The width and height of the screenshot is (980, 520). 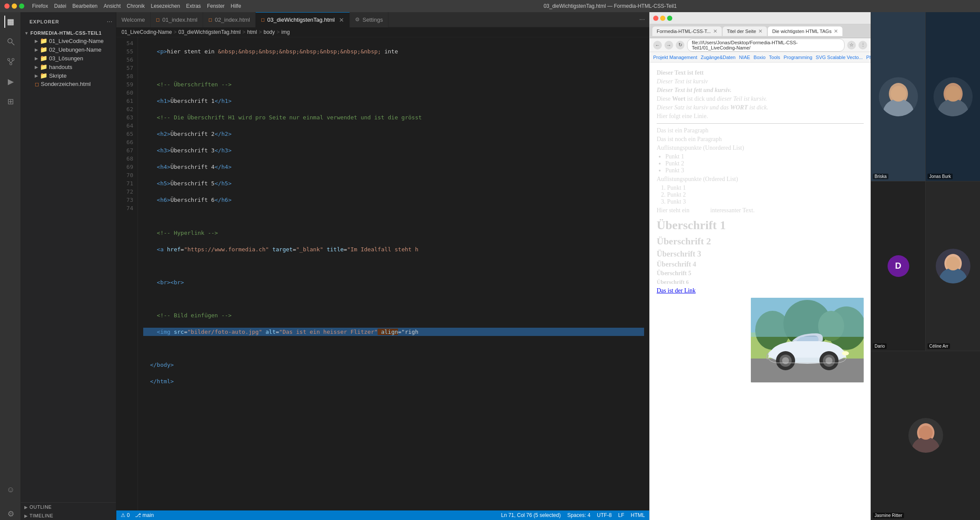 I want to click on search-activity-icon, so click(x=10, y=42).